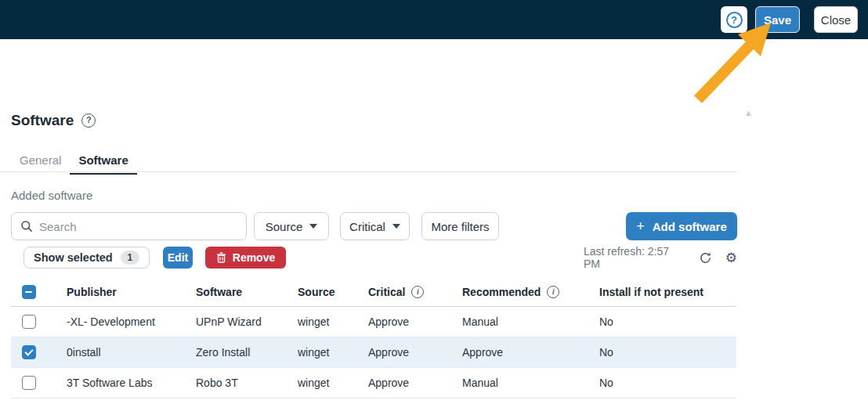 This screenshot has height=411, width=868. What do you see at coordinates (128, 226) in the screenshot?
I see `search-box` at bounding box center [128, 226].